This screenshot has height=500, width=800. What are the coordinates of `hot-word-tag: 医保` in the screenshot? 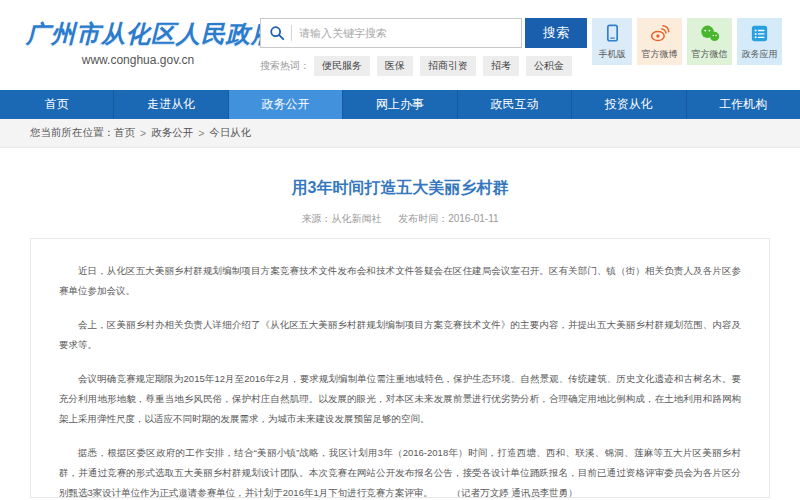 It's located at (395, 66).